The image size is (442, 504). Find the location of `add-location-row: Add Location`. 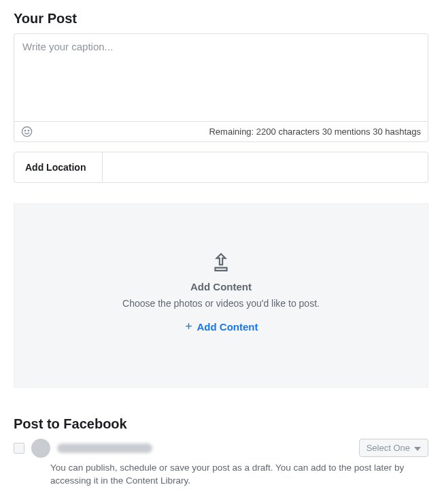

add-location-row: Add Location is located at coordinates (221, 167).